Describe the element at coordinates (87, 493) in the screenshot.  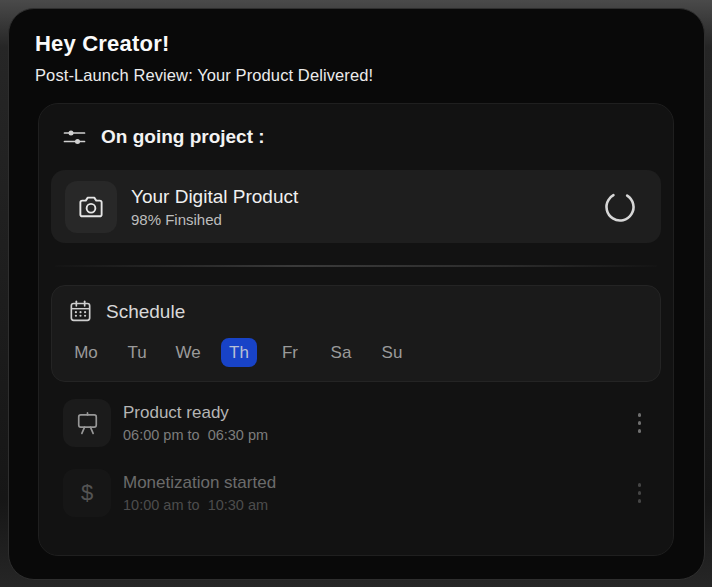
I see `dollar-icon: $` at that location.